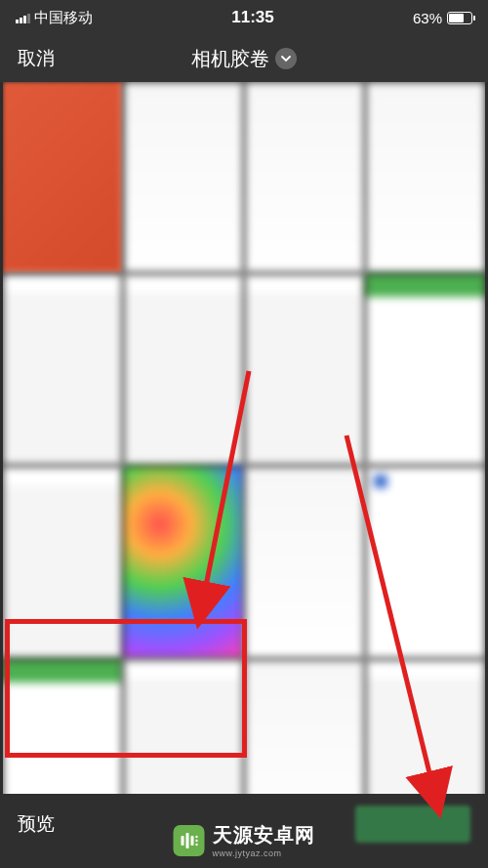 The image size is (488, 868). I want to click on status-left: 中国移动, so click(55, 18).